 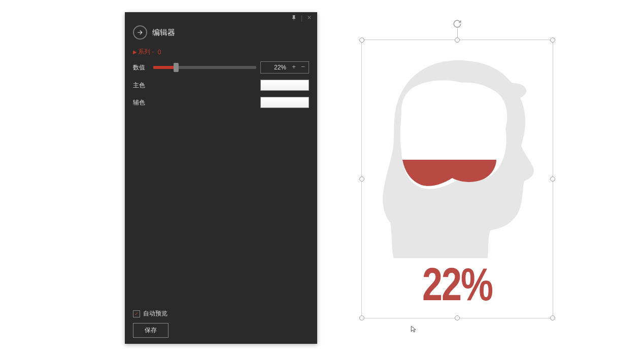 I want to click on value-label: 数值, so click(x=141, y=68).